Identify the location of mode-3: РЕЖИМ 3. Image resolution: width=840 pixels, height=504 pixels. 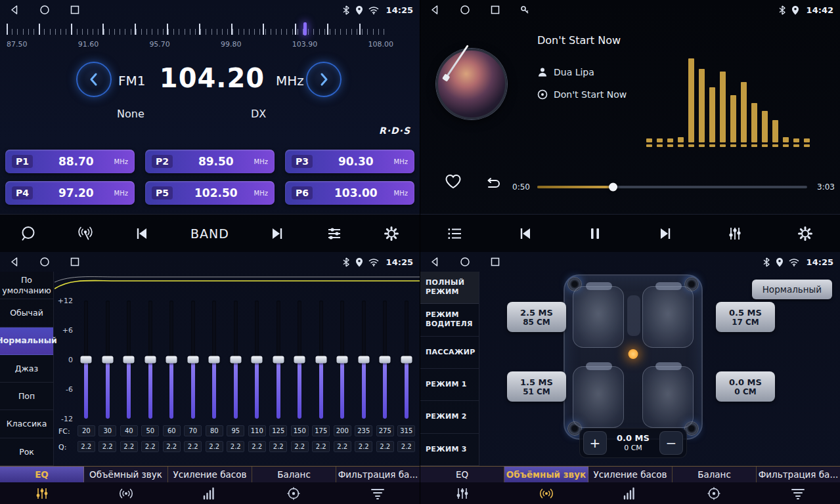
(449, 450).